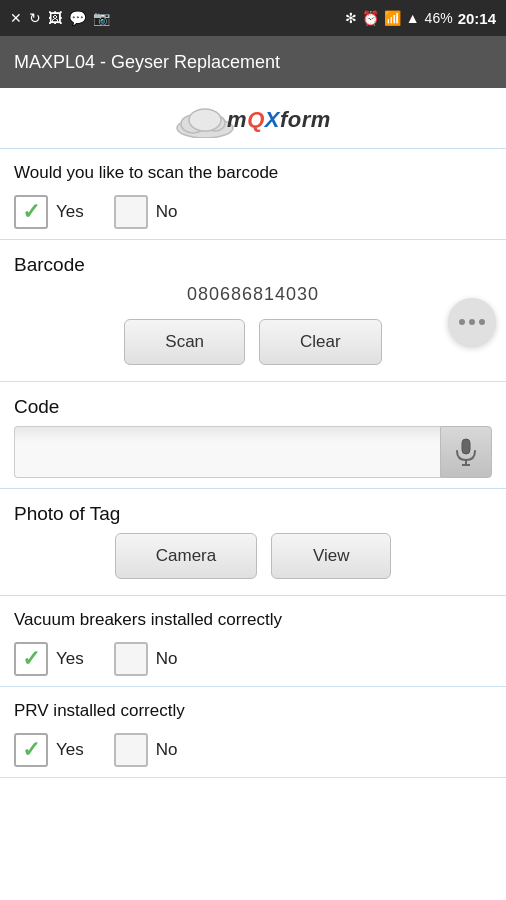  What do you see at coordinates (253, 436) in the screenshot?
I see `code-section: Code` at bounding box center [253, 436].